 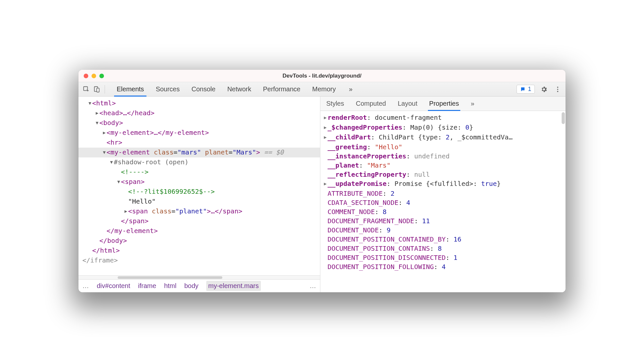 I want to click on sidebar-tabs-more: », so click(x=473, y=103).